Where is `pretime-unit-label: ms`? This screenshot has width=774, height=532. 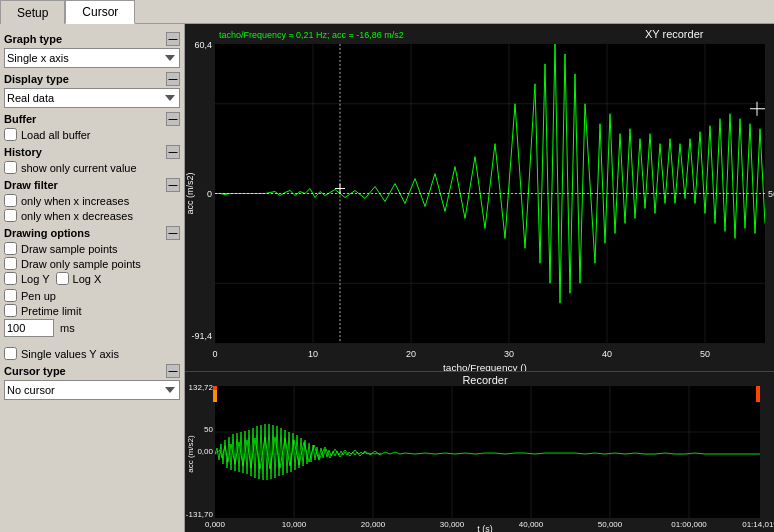 pretime-unit-label: ms is located at coordinates (68, 328).